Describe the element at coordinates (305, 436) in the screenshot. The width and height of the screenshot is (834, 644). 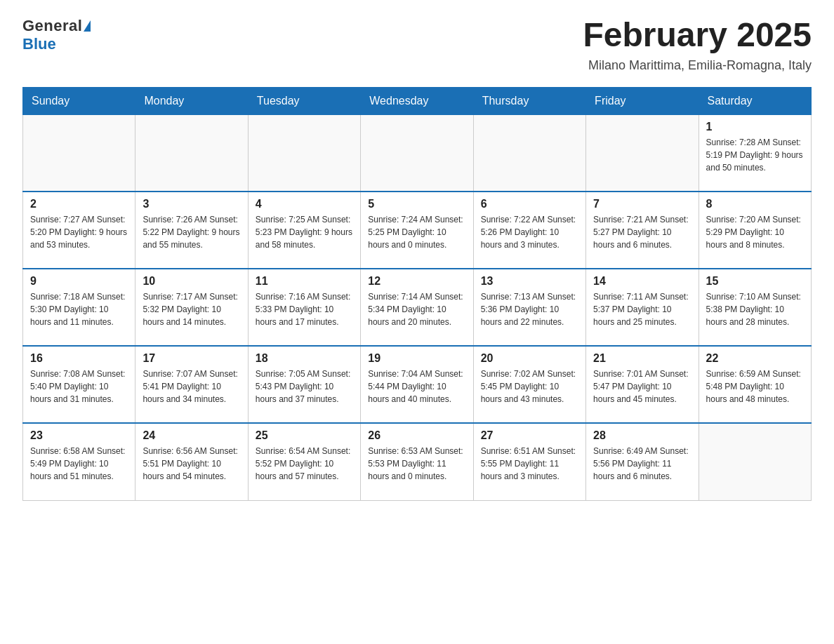
I see `day-number: 25` at that location.